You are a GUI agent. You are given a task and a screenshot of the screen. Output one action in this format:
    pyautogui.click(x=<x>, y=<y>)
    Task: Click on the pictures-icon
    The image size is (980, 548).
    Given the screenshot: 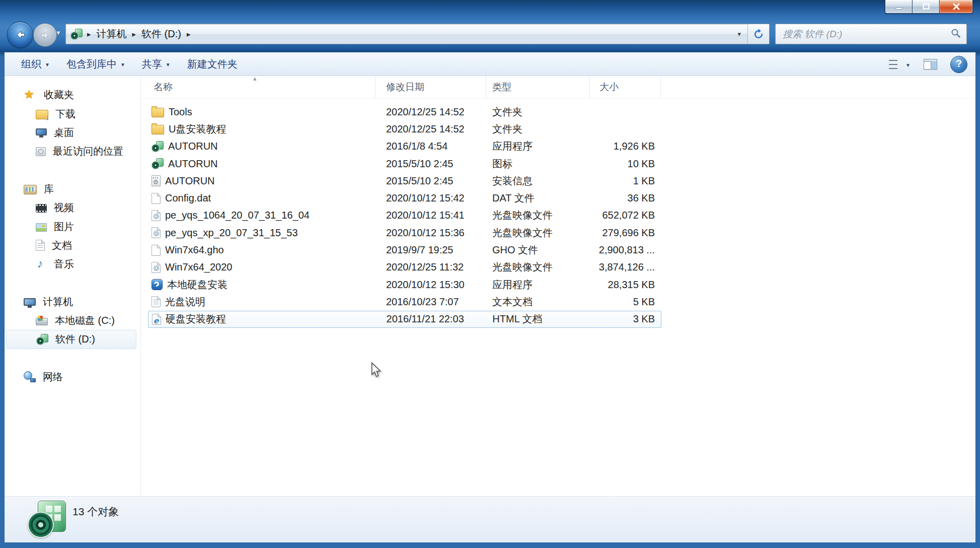 What is the action you would take?
    pyautogui.click(x=41, y=228)
    